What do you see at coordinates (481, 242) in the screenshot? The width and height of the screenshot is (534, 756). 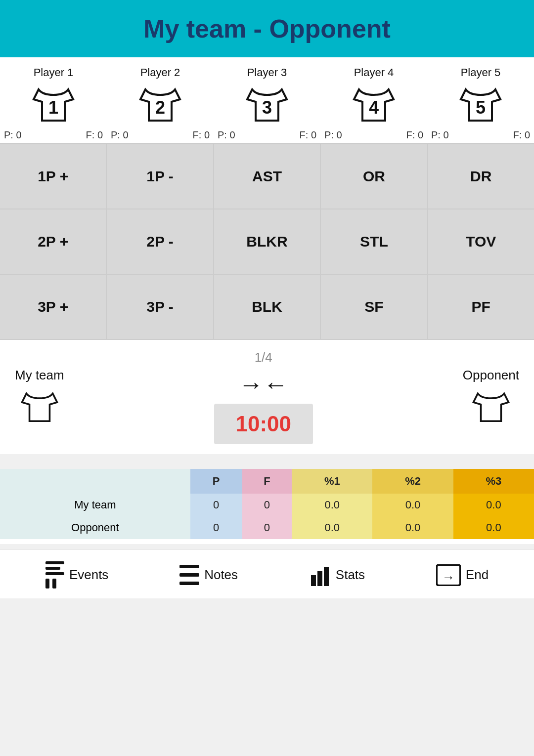 I see `action-tov: TOV` at bounding box center [481, 242].